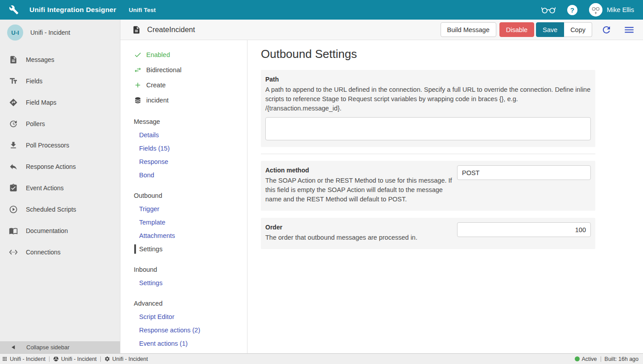 The width and height of the screenshot is (643, 364). What do you see at coordinates (138, 100) in the screenshot?
I see `database-icon` at bounding box center [138, 100].